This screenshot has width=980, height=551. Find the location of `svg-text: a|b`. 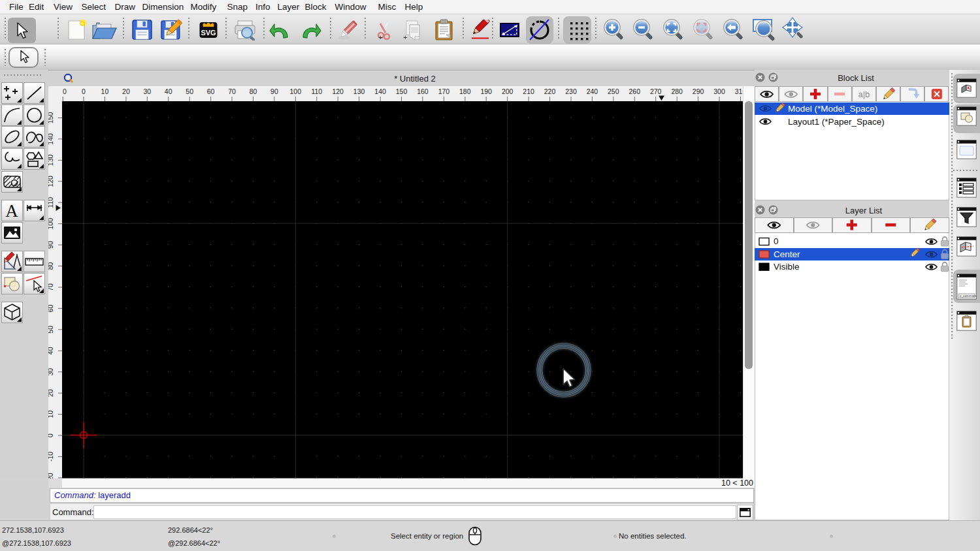

svg-text: a|b is located at coordinates (864, 94).